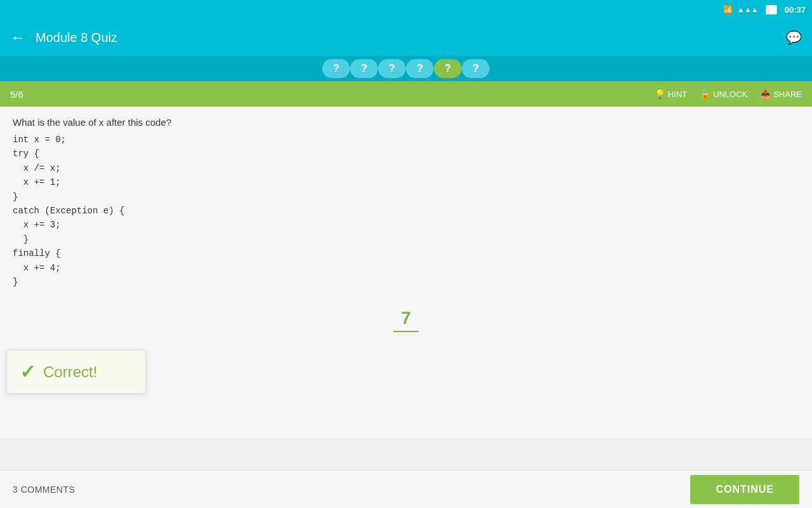 The height and width of the screenshot is (508, 812). What do you see at coordinates (406, 69) in the screenshot?
I see `progress-bar: ? ? ? ? ? ?` at bounding box center [406, 69].